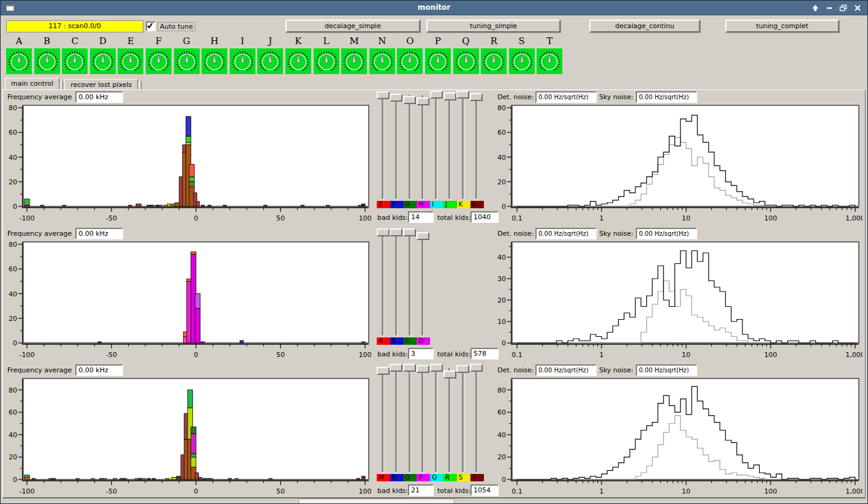 This screenshot has width=868, height=504. Describe the element at coordinates (32, 83) in the screenshot. I see `tab-main-control: main control` at that location.